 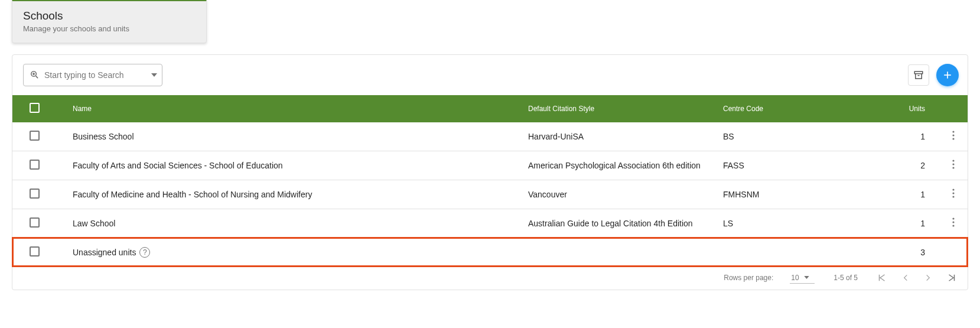 What do you see at coordinates (948, 75) in the screenshot?
I see `plus-icon` at bounding box center [948, 75].